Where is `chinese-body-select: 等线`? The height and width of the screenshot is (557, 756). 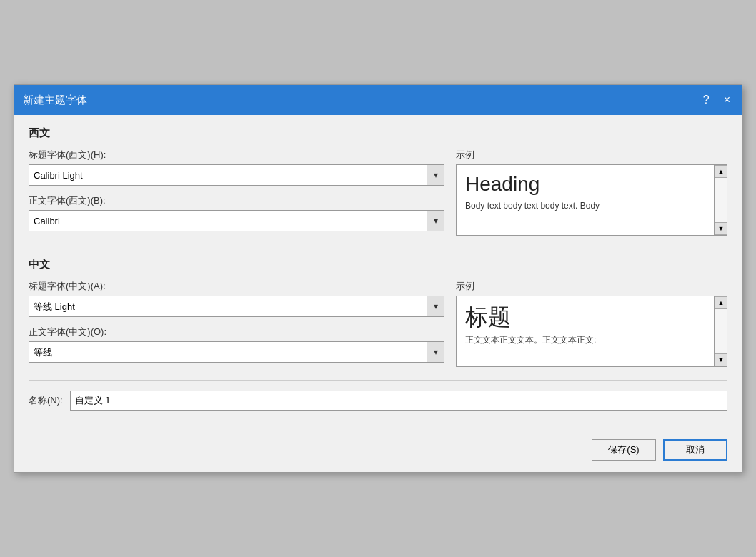 chinese-body-select: 等线 is located at coordinates (230, 353).